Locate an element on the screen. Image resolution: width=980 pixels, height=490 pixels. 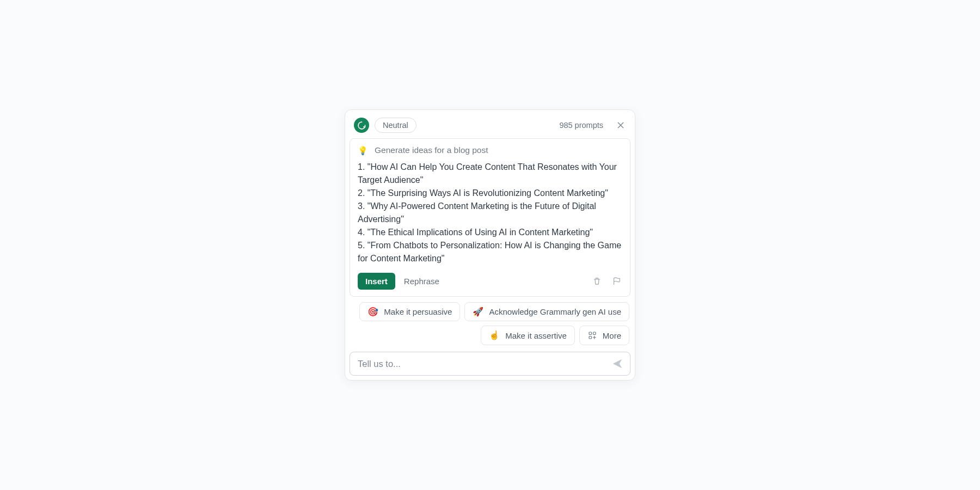
chip-acknowledge: 🚀 Acknowledge Grammarly gen AI use is located at coordinates (547, 311).